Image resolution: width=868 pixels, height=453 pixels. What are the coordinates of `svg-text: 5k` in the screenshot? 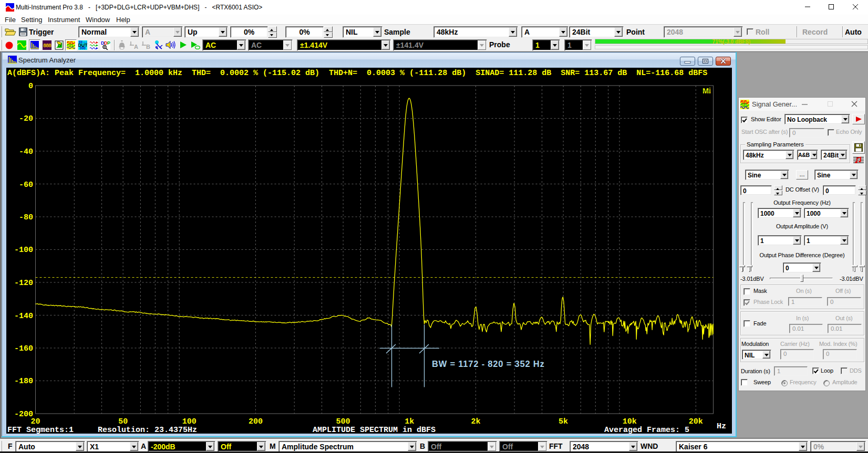 It's located at (563, 422).